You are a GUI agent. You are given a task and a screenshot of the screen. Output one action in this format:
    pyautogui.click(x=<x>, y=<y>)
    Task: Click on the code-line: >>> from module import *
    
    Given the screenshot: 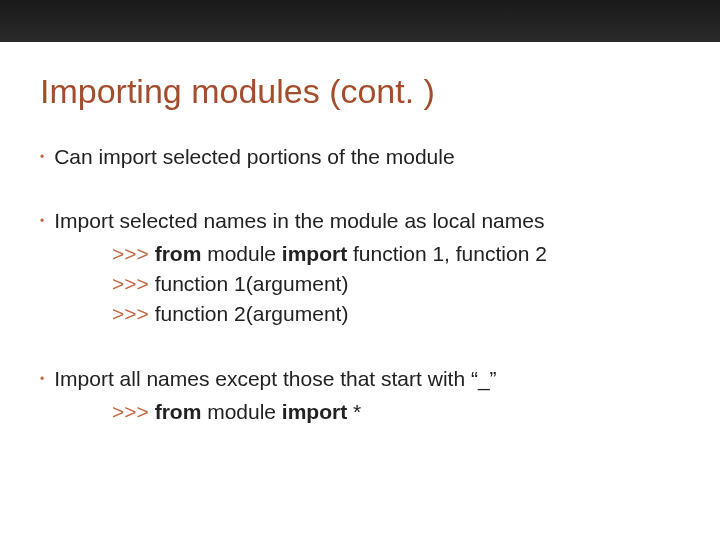 What is the action you would take?
    pyautogui.click(x=396, y=412)
    